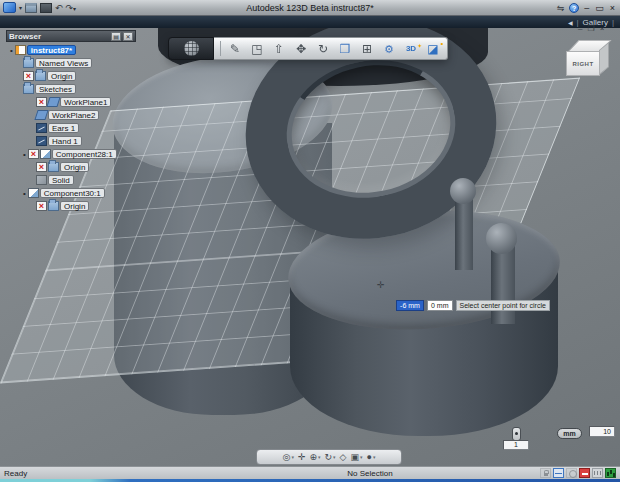 This screenshot has width=620, height=482. I want to click on browser-close-button: ✕, so click(128, 36).